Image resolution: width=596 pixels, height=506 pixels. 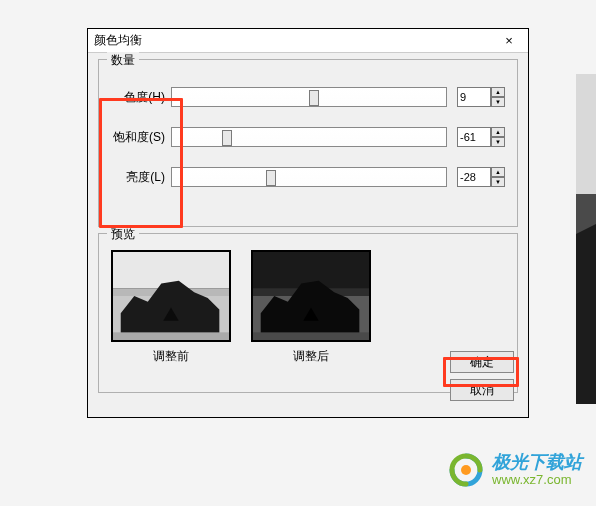 I want to click on hue-spin-down-icon: ▼, so click(x=498, y=102).